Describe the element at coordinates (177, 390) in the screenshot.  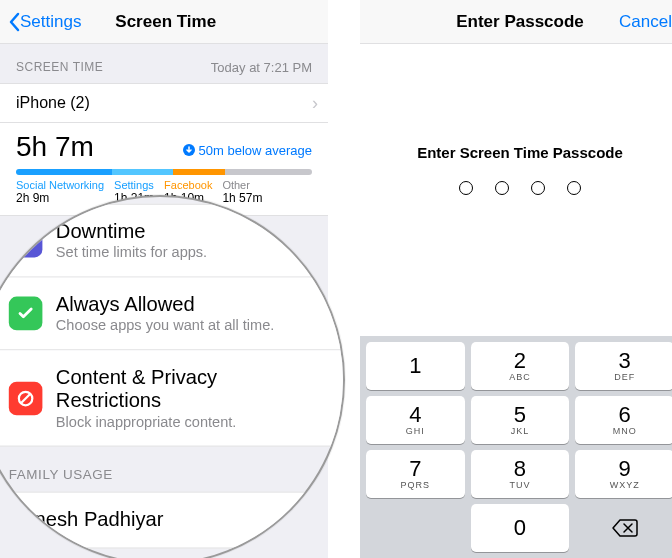
I see `row-content-privacy-title: Content & Privacy Restrictions` at that location.